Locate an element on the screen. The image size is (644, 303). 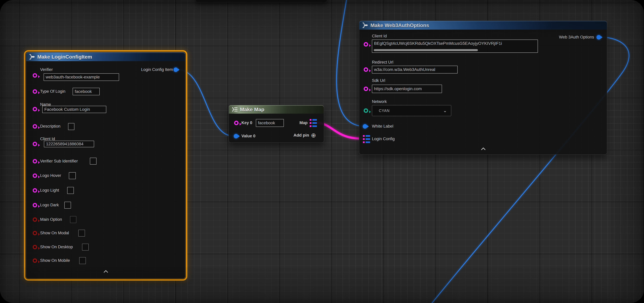
name-input: Facebook Custom Login is located at coordinates (74, 110).